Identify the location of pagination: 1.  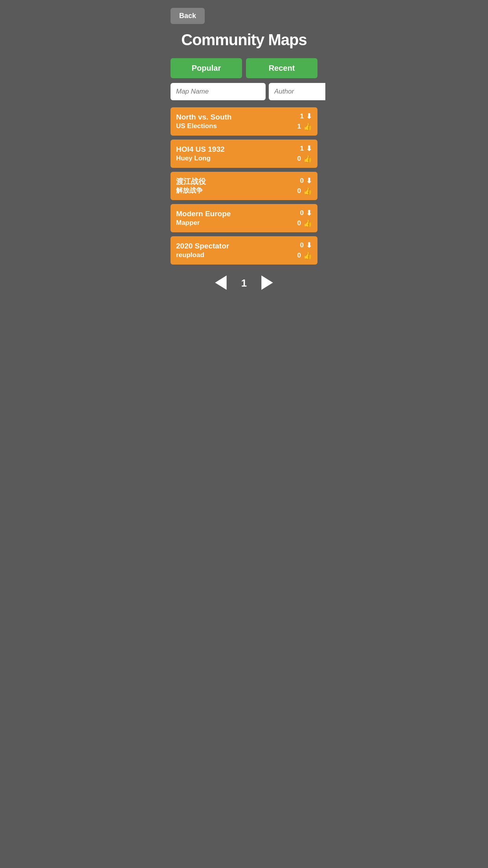
(244, 285).